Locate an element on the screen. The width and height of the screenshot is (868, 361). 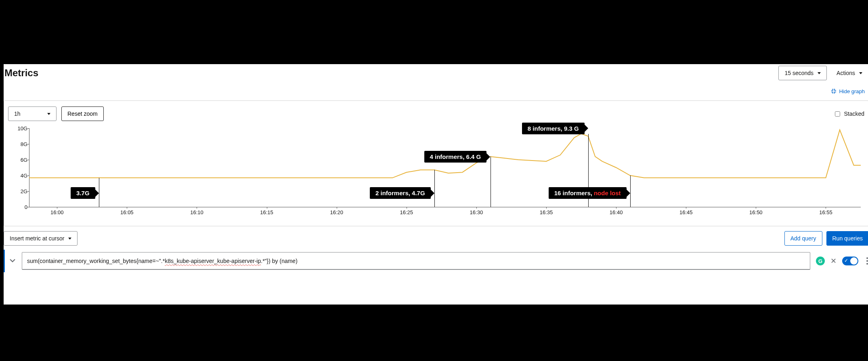
y-tick-label: 0 is located at coordinates (21, 207).